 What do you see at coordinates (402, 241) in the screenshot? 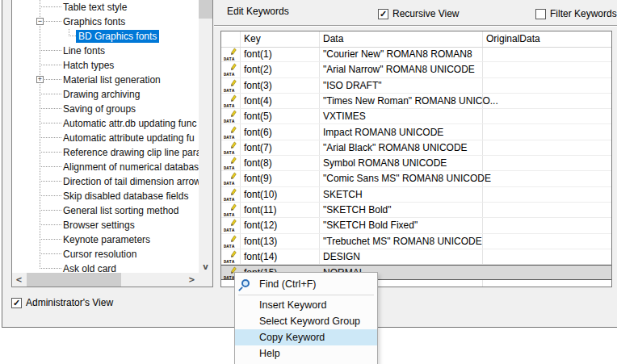
I see `data-cell: "Trebuchet MS" ROMAN8 UNICODE` at bounding box center [402, 241].